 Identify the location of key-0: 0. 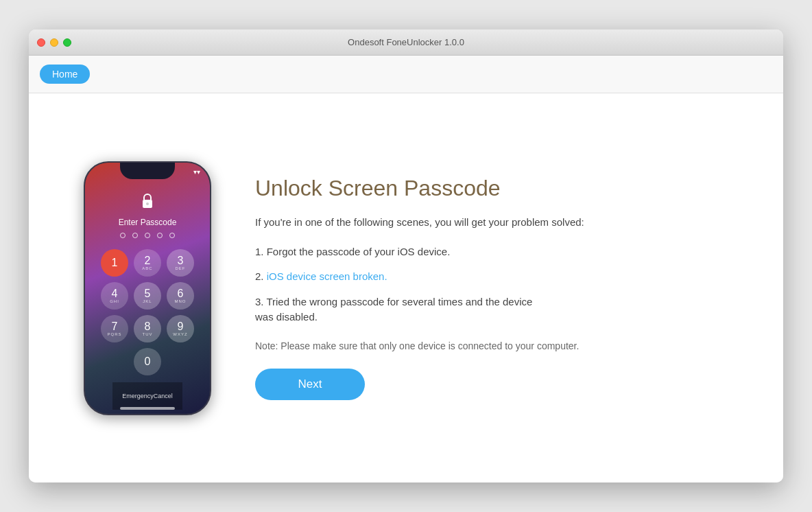
(147, 362).